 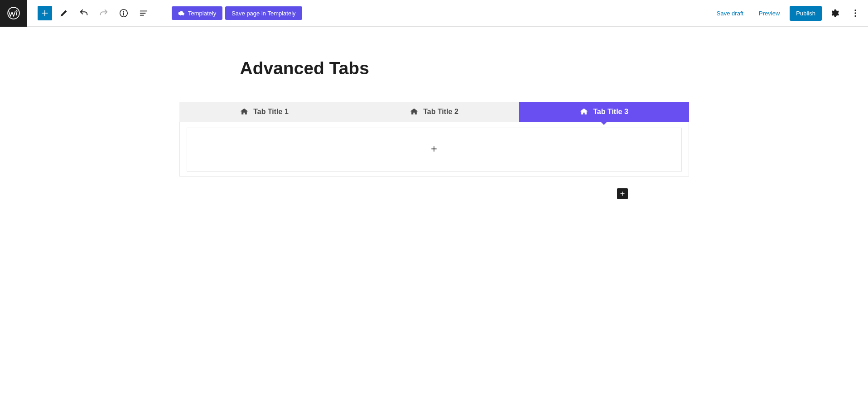 What do you see at coordinates (124, 13) in the screenshot?
I see `info-icon` at bounding box center [124, 13].